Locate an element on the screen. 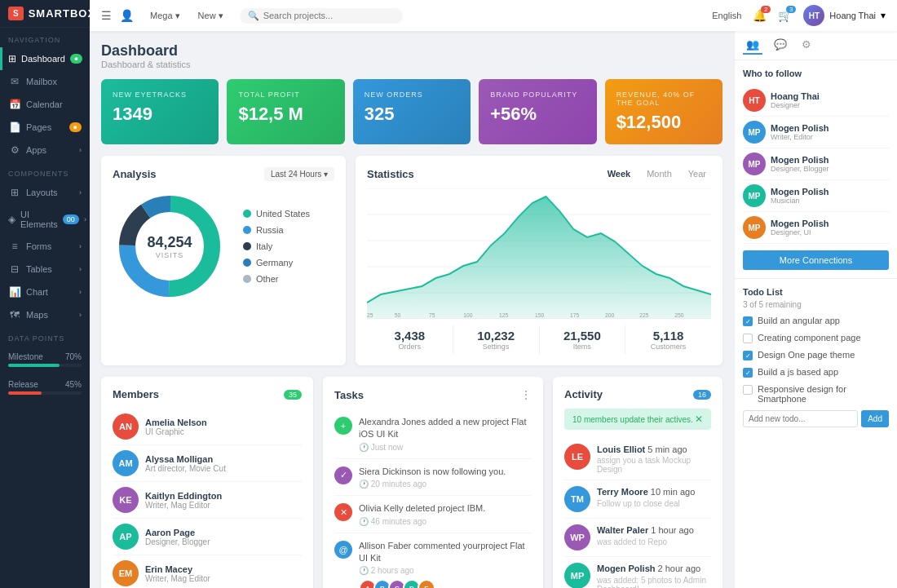 Image resolution: width=897 pixels, height=588 pixels. sidebar-item-pages: 📄 Pages ● is located at coordinates (45, 127).